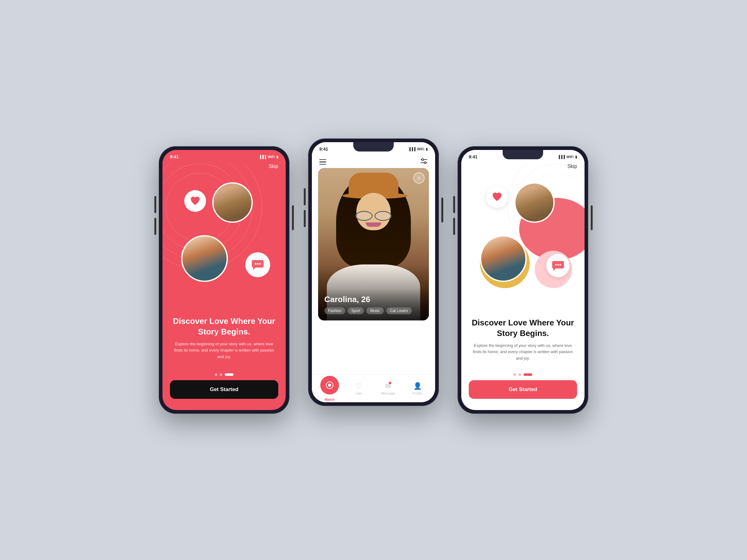  What do you see at coordinates (374, 162) in the screenshot?
I see `app-header` at bounding box center [374, 162].